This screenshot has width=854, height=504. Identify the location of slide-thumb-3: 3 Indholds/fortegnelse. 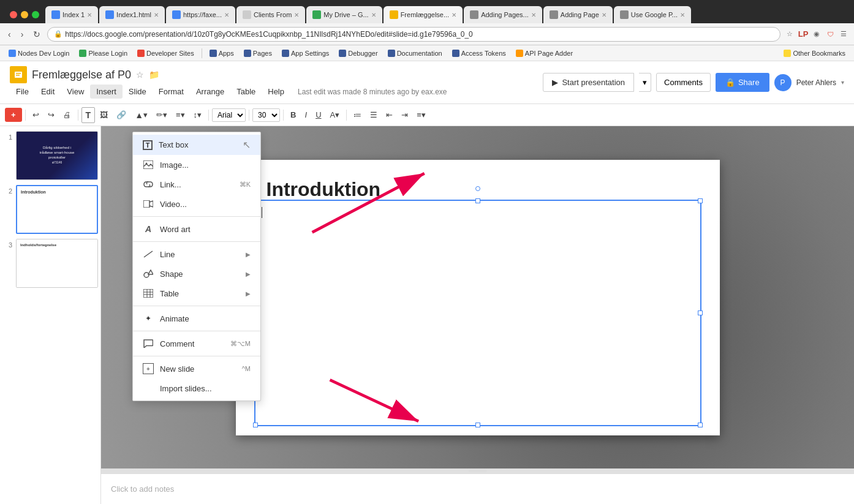
(50, 263).